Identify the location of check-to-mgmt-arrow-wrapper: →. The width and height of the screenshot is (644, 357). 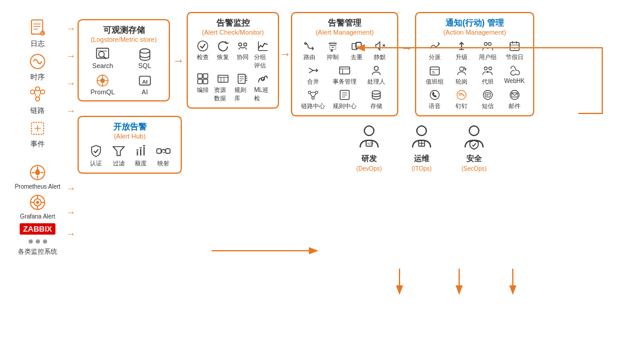
(285, 36).